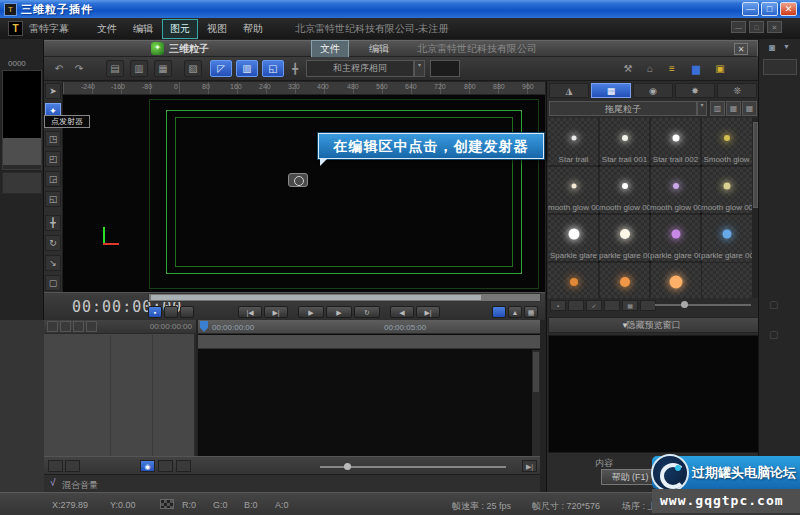  Describe the element at coordinates (770, 9) in the screenshot. I see `maximize-button: □` at that location.